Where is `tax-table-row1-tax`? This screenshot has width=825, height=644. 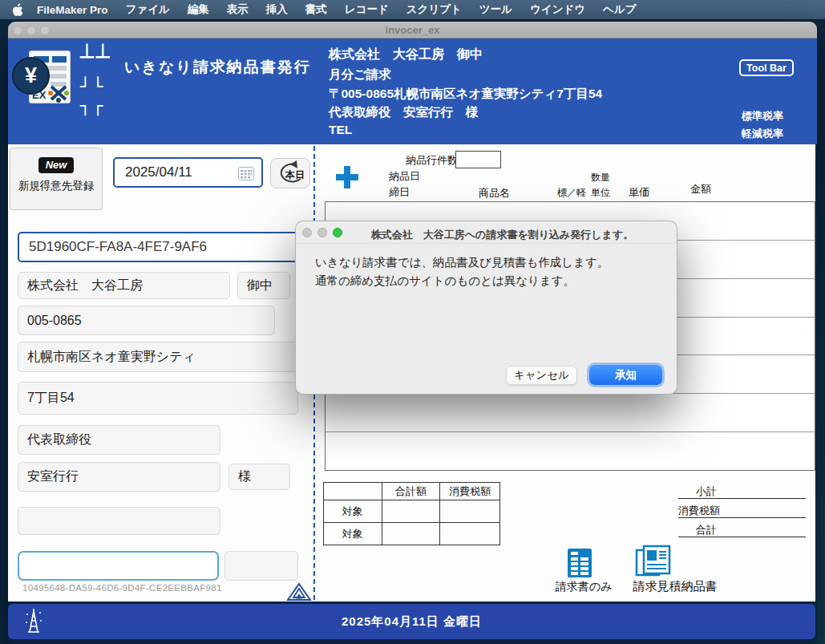 tax-table-row1-tax is located at coordinates (470, 512).